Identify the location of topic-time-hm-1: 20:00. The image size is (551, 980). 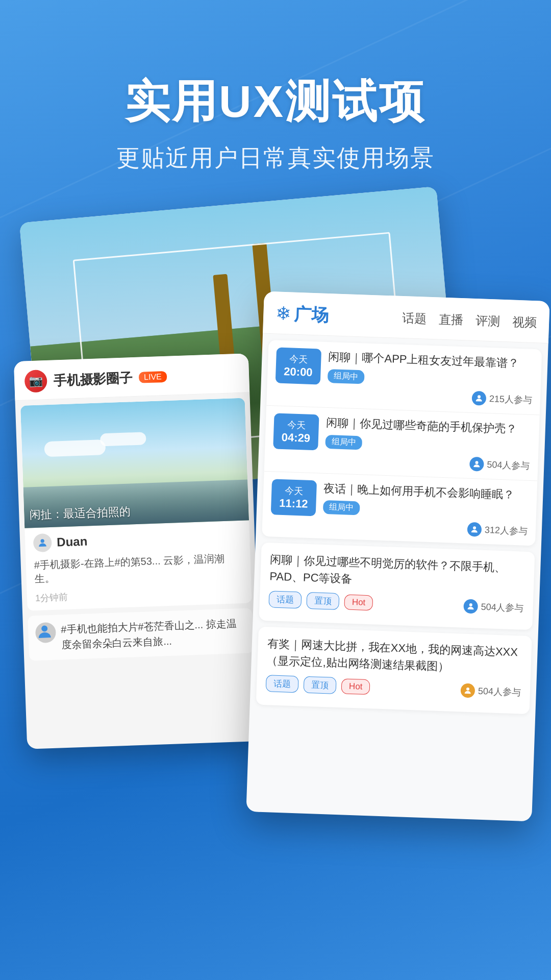
(298, 372).